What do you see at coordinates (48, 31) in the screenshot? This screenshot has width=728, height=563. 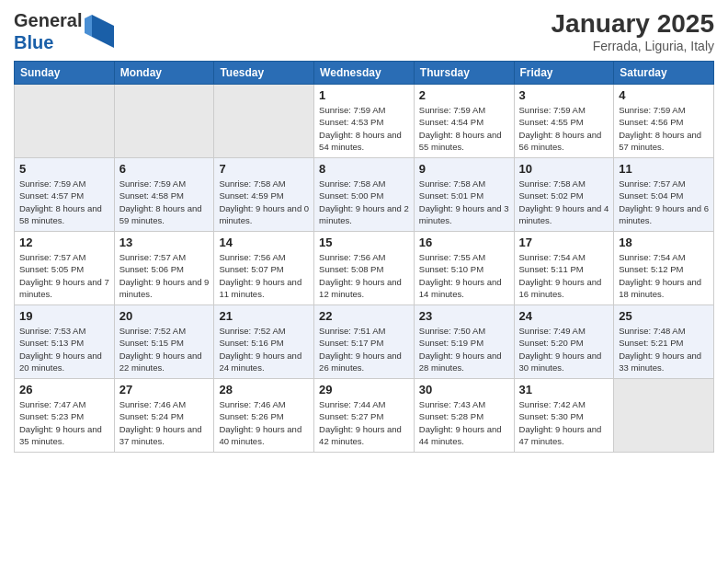 I see `logo-text: General Blue` at bounding box center [48, 31].